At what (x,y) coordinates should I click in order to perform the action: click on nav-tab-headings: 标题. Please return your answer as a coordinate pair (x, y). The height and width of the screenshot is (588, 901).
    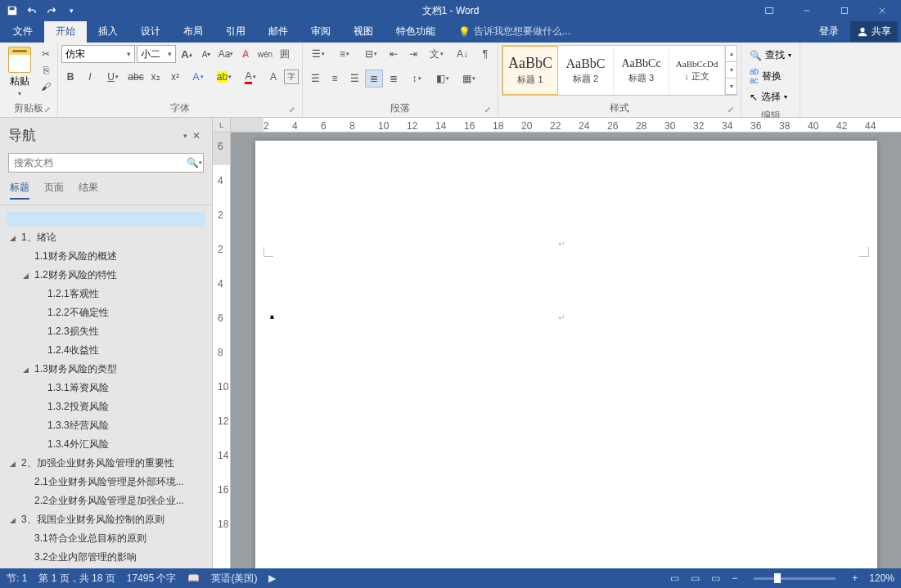
    Looking at the image, I should click on (20, 190).